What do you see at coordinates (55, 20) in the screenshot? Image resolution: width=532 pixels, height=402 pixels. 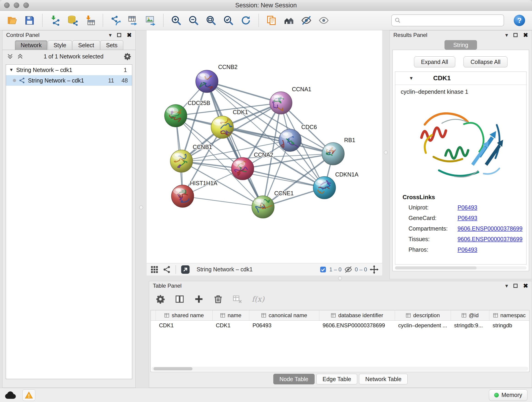 I see `import-network-button` at bounding box center [55, 20].